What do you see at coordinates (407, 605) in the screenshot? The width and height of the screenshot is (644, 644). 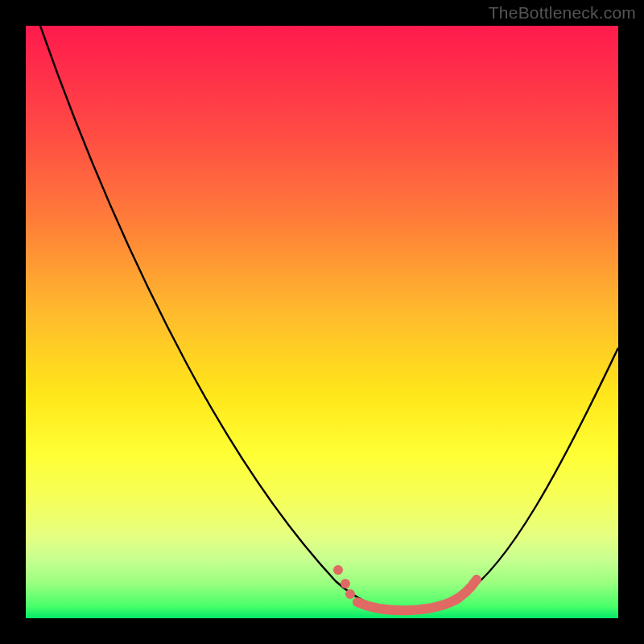 I see `optimal-zone-marker` at bounding box center [407, 605].